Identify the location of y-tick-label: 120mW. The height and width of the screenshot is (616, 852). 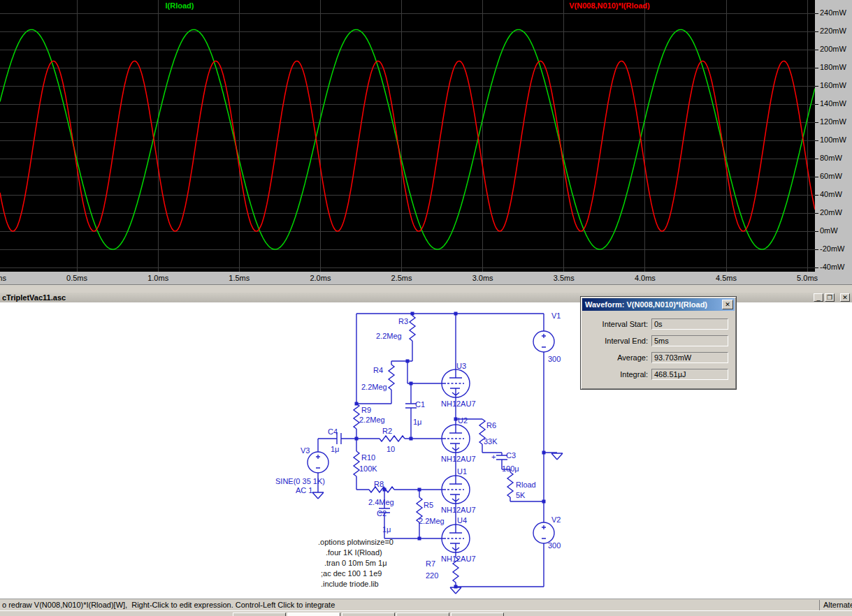
(833, 122).